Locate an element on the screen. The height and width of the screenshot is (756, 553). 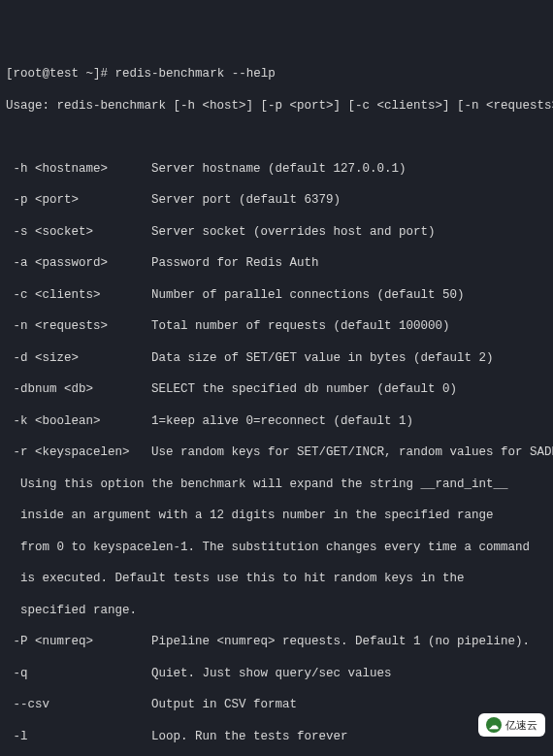
prompt-user: root is located at coordinates (28, 74).